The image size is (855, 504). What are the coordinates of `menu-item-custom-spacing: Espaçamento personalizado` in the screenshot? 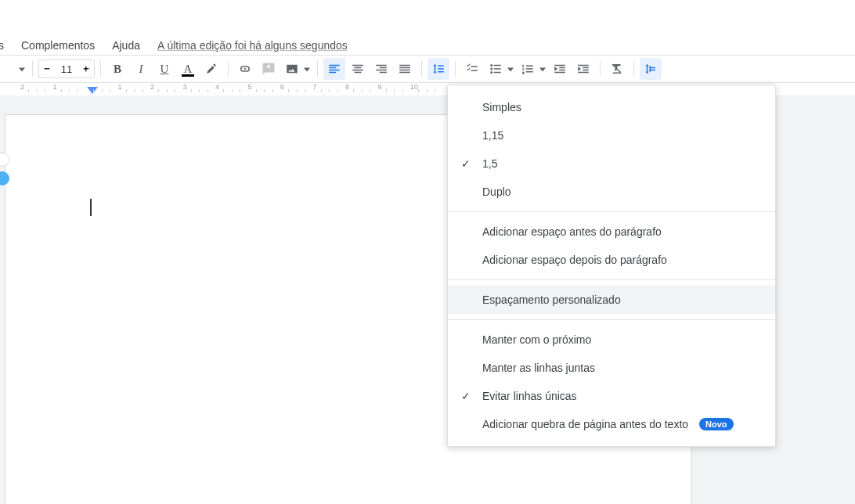 It's located at (611, 300).